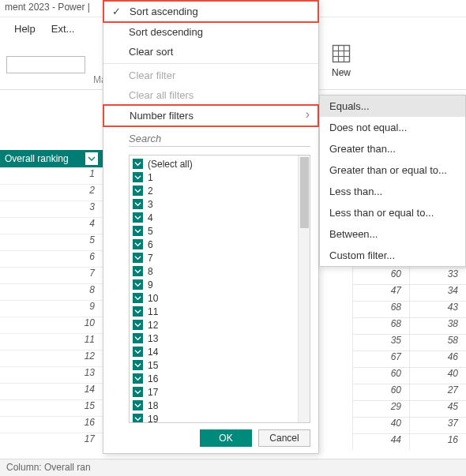 This screenshot has width=466, height=476. What do you see at coordinates (51, 325) in the screenshot?
I see `rank-cell: 10` at bounding box center [51, 325].